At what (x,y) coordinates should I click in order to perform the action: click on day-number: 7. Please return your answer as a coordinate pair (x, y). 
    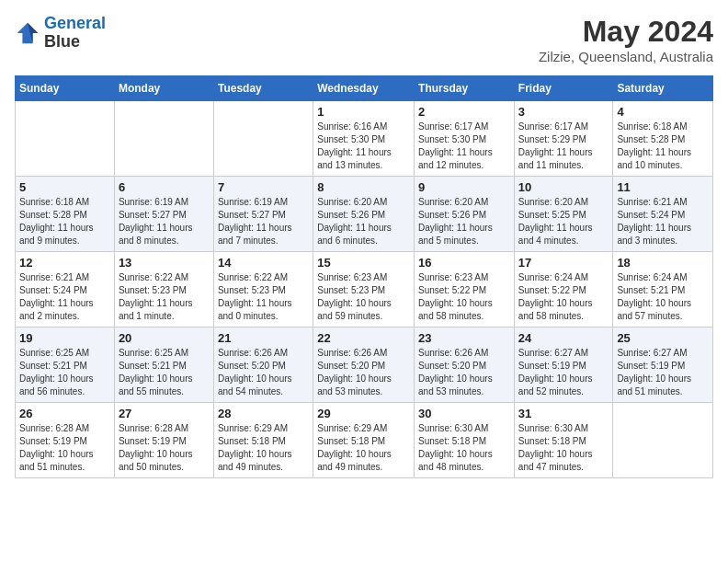
    Looking at the image, I should click on (263, 188).